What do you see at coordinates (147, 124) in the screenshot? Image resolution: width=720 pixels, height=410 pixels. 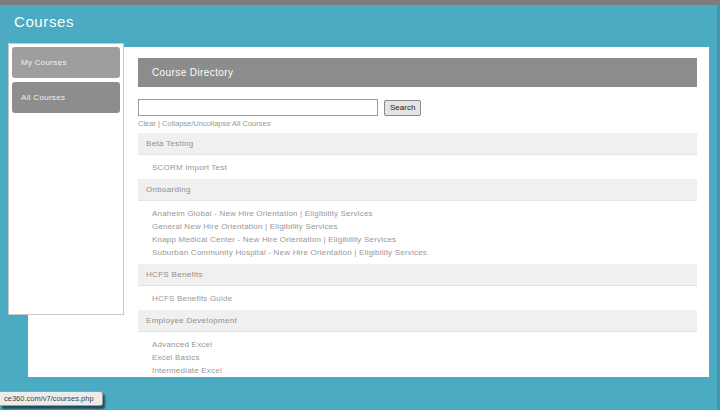 I see `clear-link: Clear` at bounding box center [147, 124].